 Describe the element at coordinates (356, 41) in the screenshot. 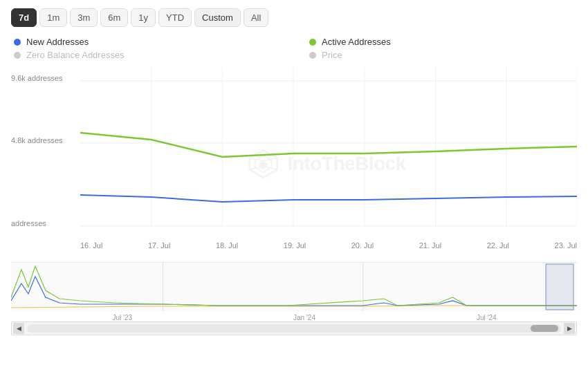

I see `legend-label: Active Addresses` at that location.